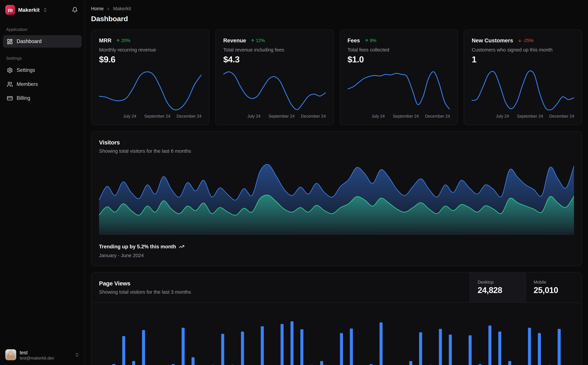  Describe the element at coordinates (281, 292) in the screenshot. I see `page-views-subtitle: Showing total visitors for the last 3 mo…` at that location.